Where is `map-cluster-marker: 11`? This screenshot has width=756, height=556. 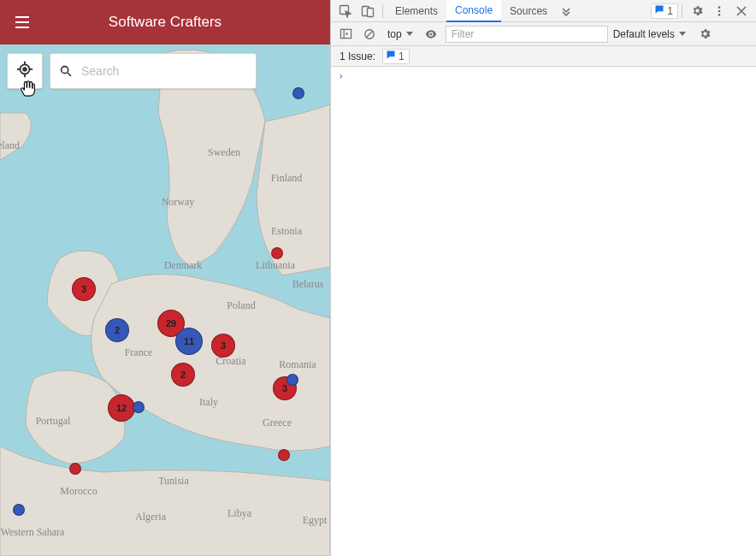
map-cluster-marker: 11 is located at coordinates (189, 341).